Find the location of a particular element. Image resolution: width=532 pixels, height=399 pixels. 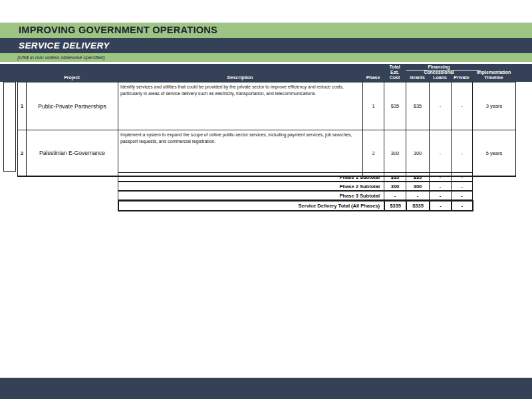

project-cell: Palestinian E-Governance is located at coordinates (72, 154).